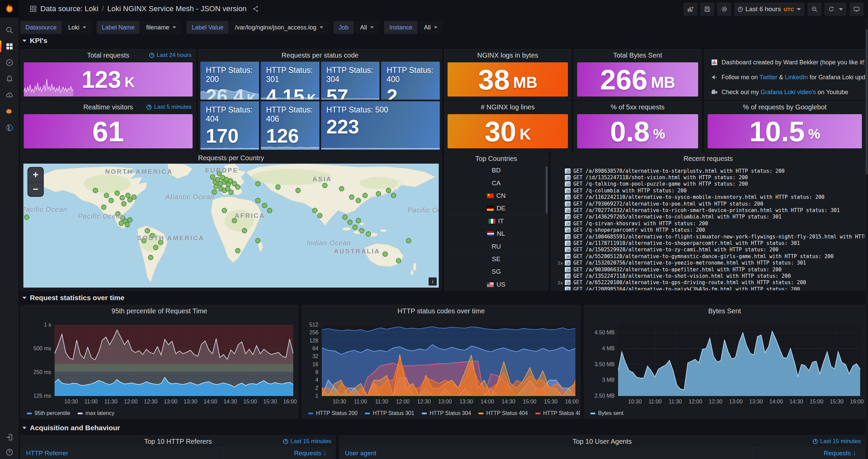 The width and height of the screenshot is (868, 459). Describe the element at coordinates (96, 413) in the screenshot. I see `legend-item: max latency` at that location.